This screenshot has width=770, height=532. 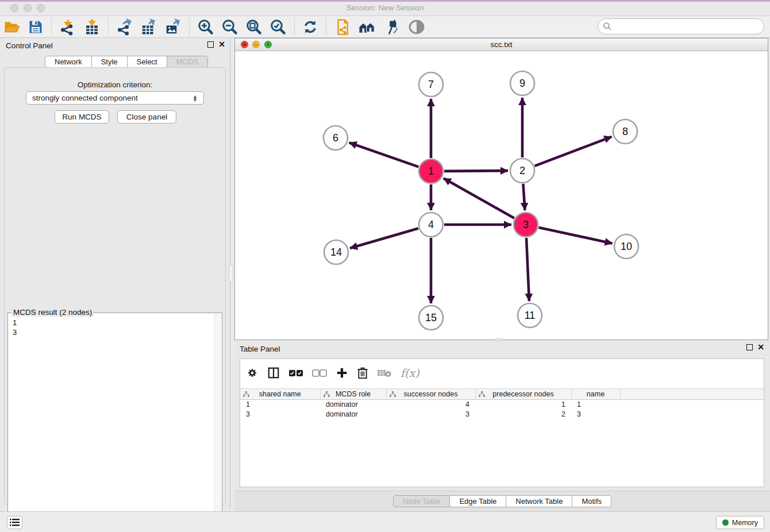 I want to click on node-6: 6, so click(x=336, y=138).